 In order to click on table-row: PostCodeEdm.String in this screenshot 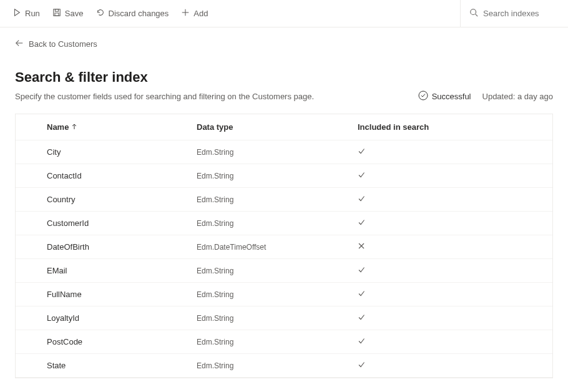, I will do `click(284, 342)`.